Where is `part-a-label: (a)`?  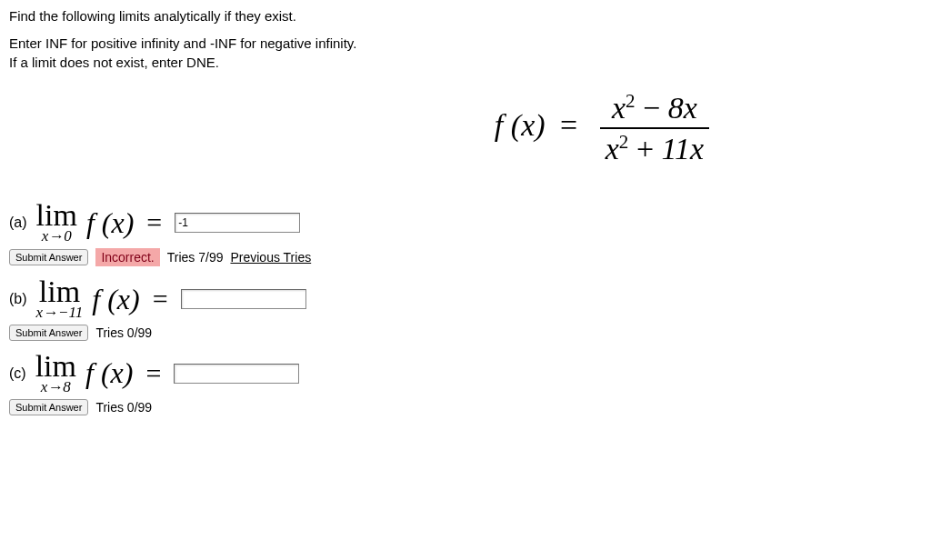
part-a-label: (a) is located at coordinates (18, 223).